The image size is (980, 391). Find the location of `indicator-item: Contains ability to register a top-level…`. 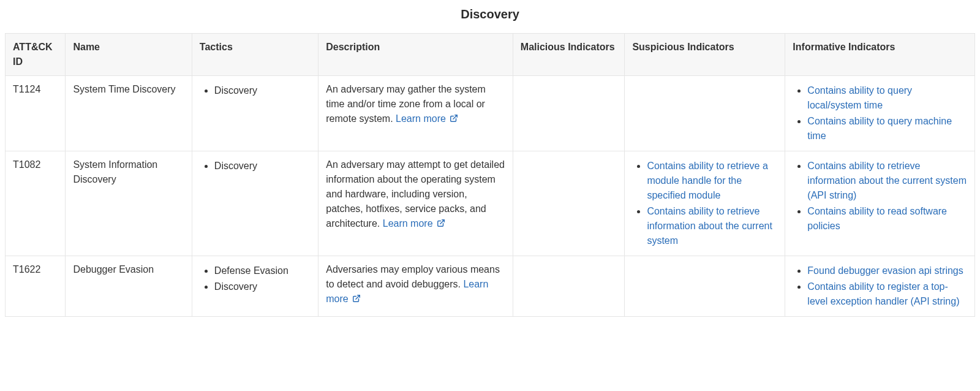

indicator-item: Contains ability to register a top-level… is located at coordinates (887, 294).